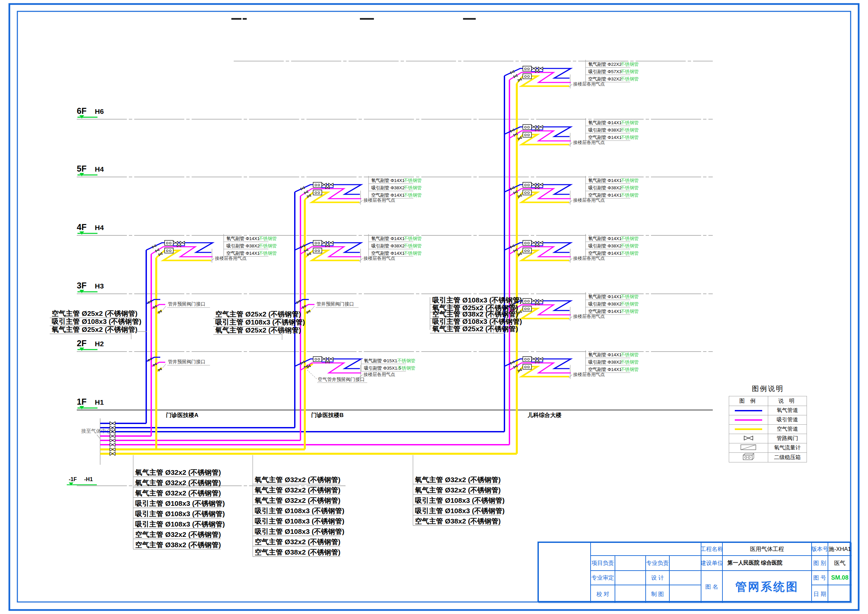  What do you see at coordinates (99, 111) in the screenshot?
I see `floor-tag-label: H6` at bounding box center [99, 111].